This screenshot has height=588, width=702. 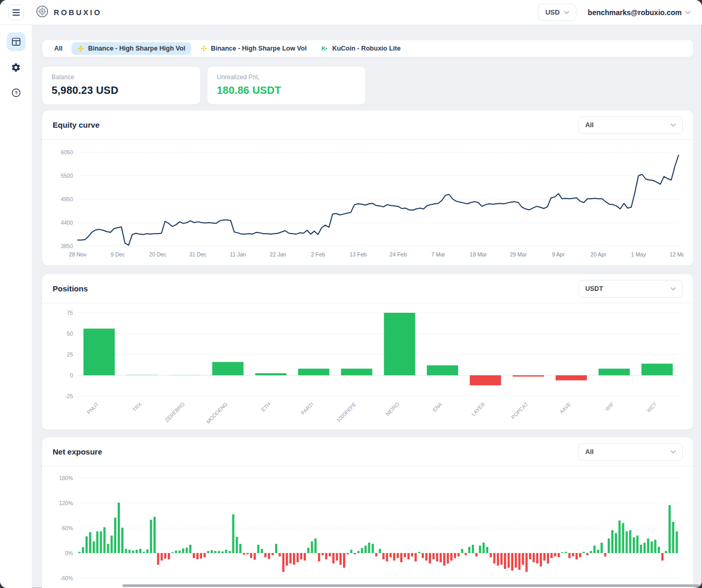 I want to click on balance-value: 5,980.23 USD, so click(x=121, y=91).